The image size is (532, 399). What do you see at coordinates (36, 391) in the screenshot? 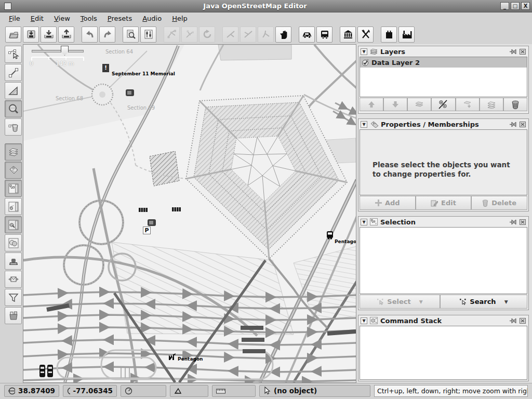
I see `latitude-value: 38.87409` at bounding box center [36, 391].